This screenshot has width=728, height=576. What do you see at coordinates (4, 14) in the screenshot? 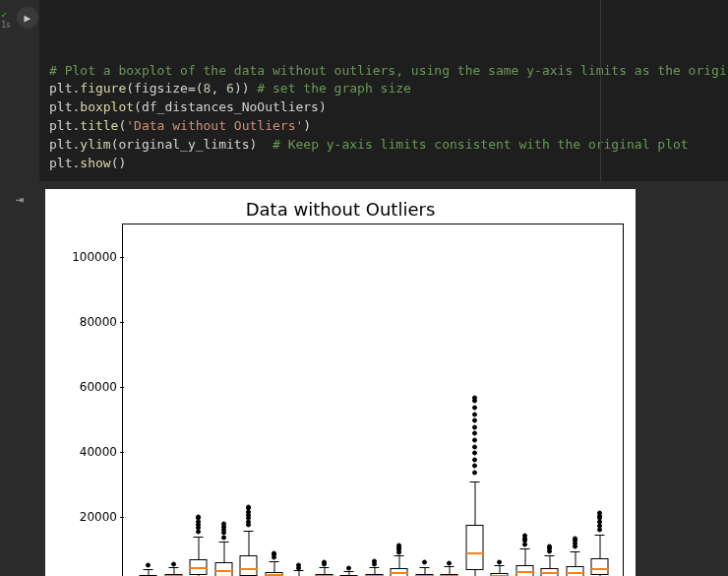
I see `checkmark-icon: ✓` at bounding box center [4, 14].